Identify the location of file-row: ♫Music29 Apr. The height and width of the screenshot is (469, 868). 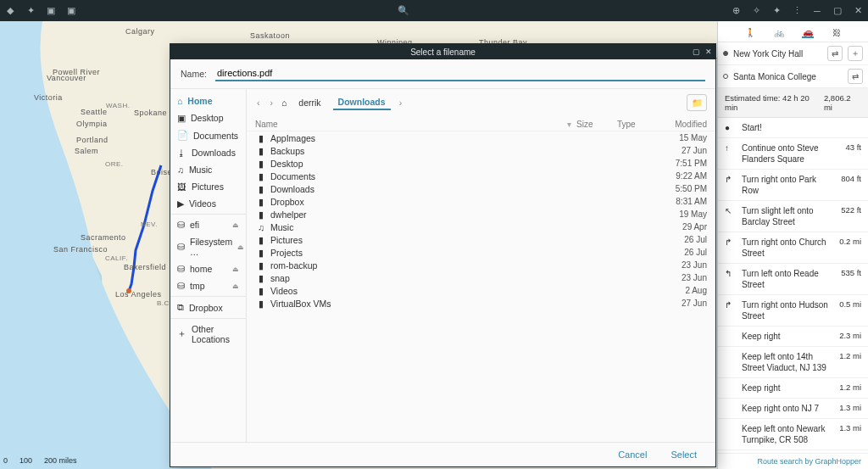
(481, 227).